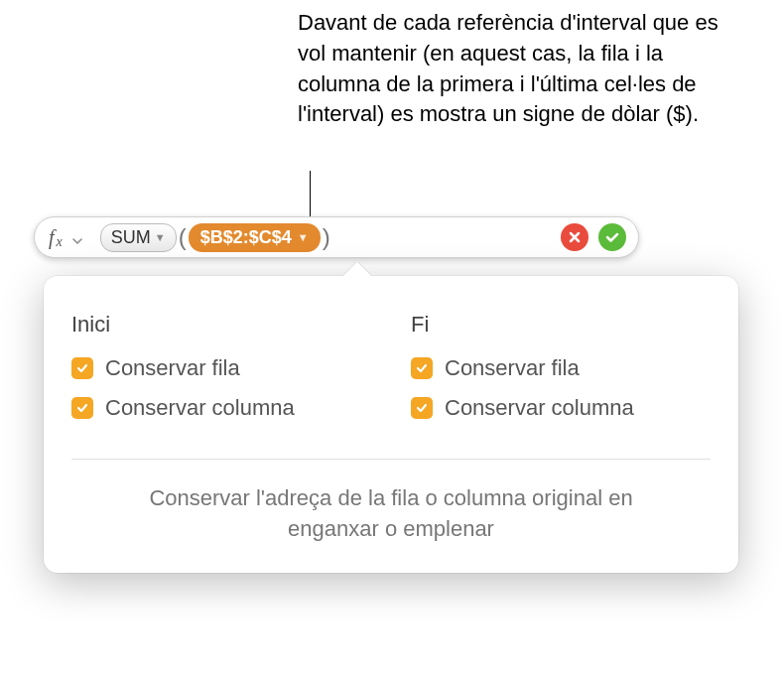  I want to click on start-preserve-col: Conservar columna, so click(221, 408).